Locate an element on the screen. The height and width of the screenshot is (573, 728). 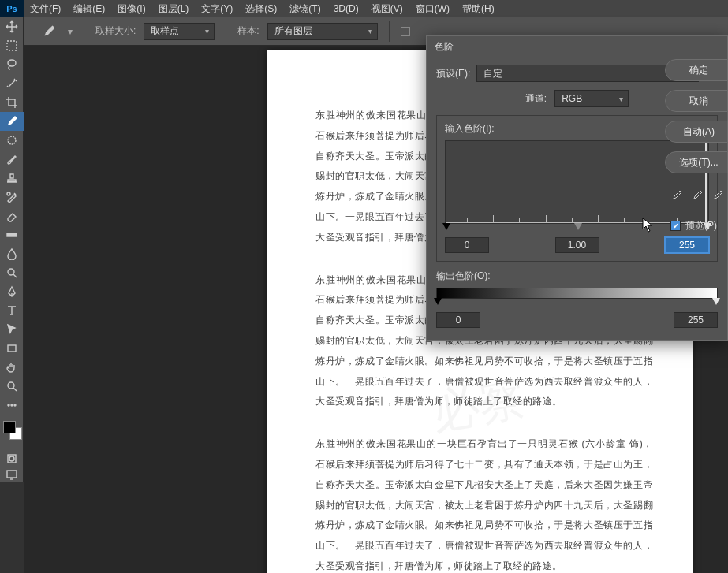
output-levels-label: 输出色阶(O): is located at coordinates (577, 276).